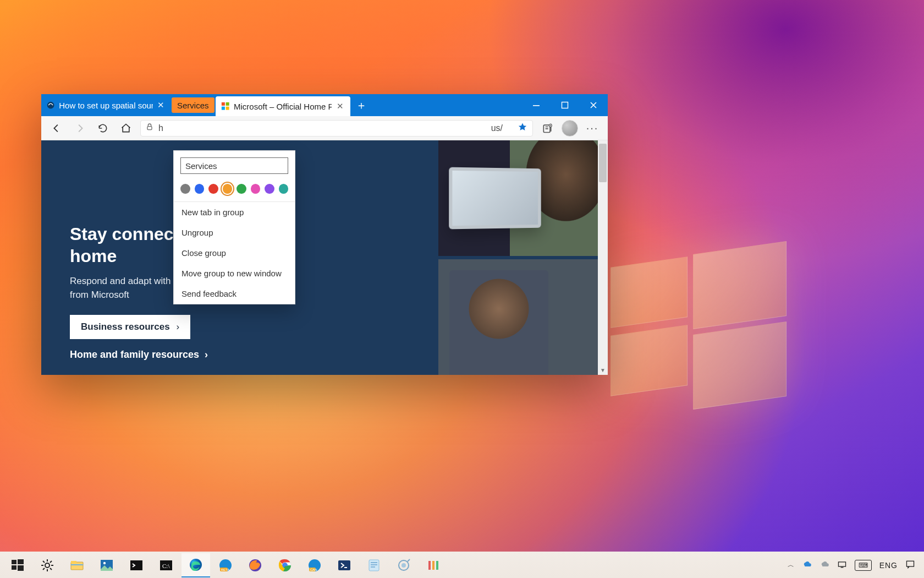  I want to click on business-resources-button: Business resources ›, so click(130, 327).